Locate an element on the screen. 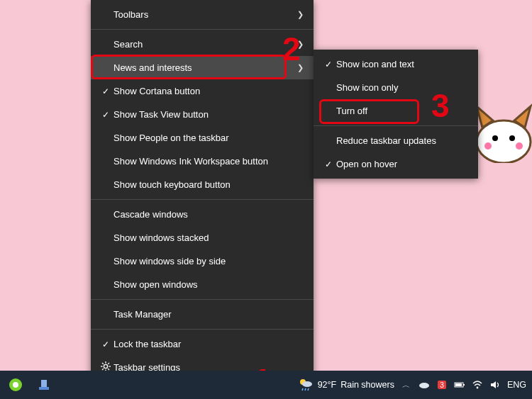 The width and height of the screenshot is (532, 399). menu-item-show-windows-stacked: Show windows stacked is located at coordinates (202, 238).